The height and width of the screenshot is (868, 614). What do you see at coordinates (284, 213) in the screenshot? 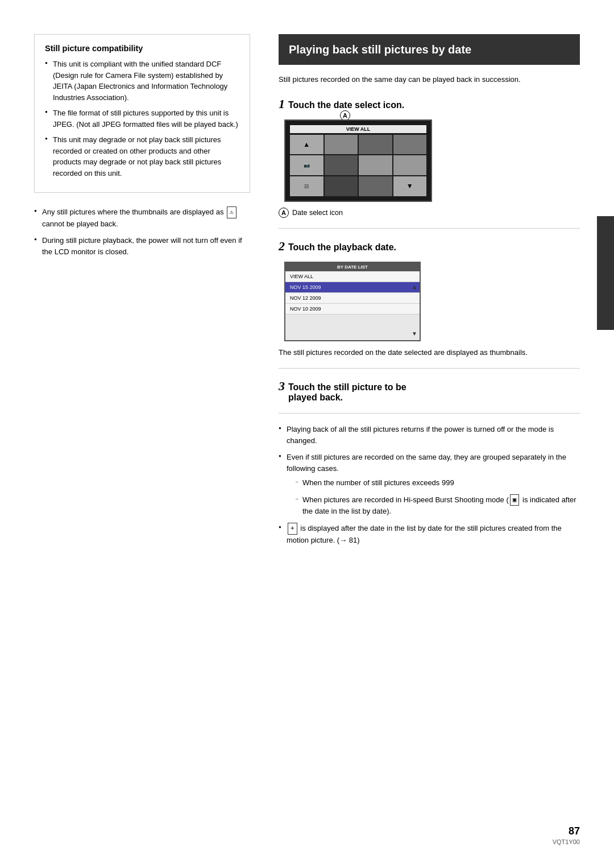
I see `label-a-ref: A` at bounding box center [284, 213].